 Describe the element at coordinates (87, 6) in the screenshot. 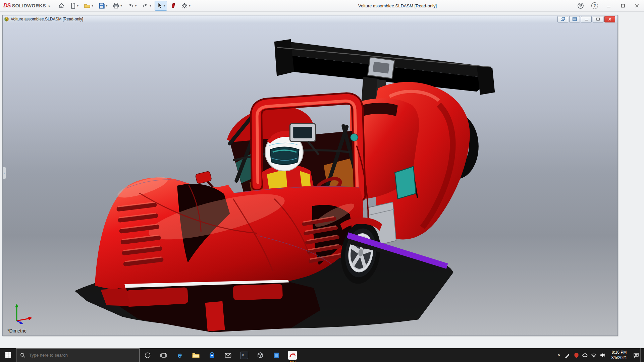

I see `open-folder-icon` at that location.